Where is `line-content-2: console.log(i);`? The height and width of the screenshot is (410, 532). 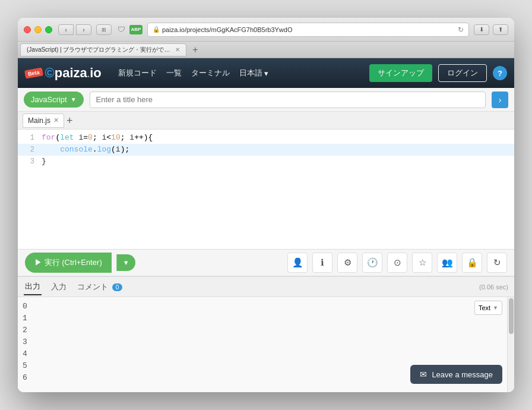
line-content-2: console.log(i); is located at coordinates (277, 150).